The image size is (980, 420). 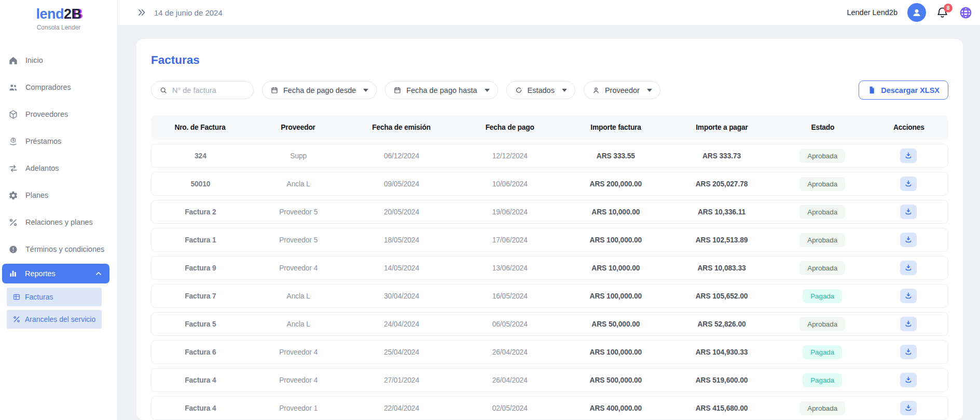 What do you see at coordinates (622, 90) in the screenshot?
I see `filter-proveedor: Proveedor` at bounding box center [622, 90].